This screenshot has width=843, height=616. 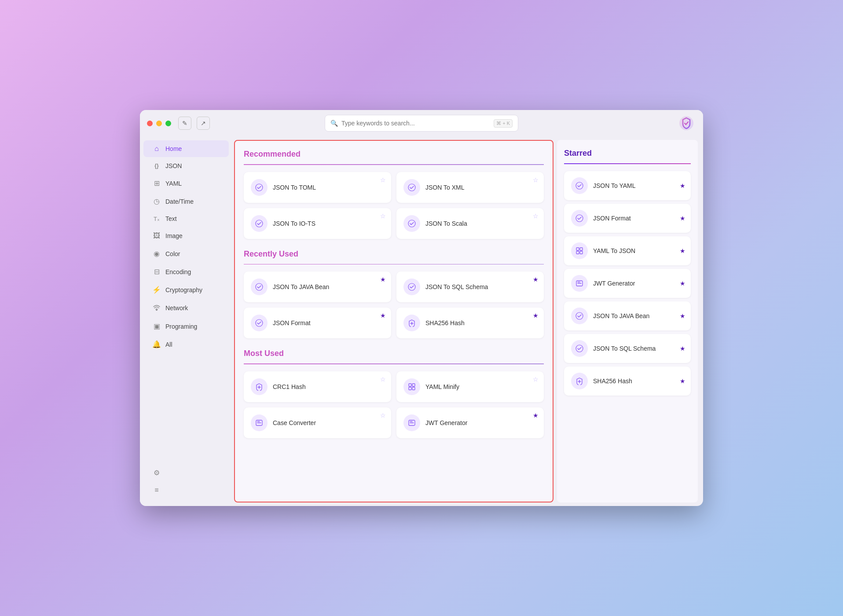 What do you see at coordinates (683, 348) in the screenshot?
I see `starred-star-json-to-sql-schema: ★` at bounding box center [683, 348].